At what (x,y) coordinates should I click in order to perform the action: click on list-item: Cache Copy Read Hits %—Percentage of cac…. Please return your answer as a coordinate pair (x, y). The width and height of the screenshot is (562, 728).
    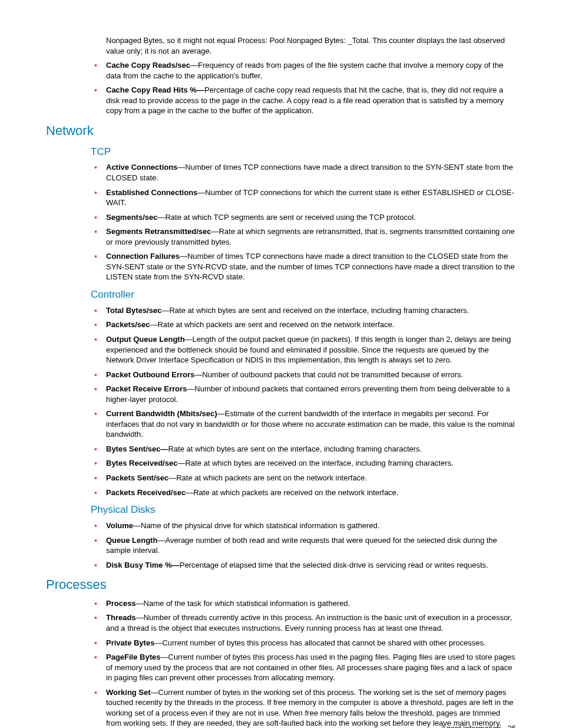
    Looking at the image, I should click on (311, 100).